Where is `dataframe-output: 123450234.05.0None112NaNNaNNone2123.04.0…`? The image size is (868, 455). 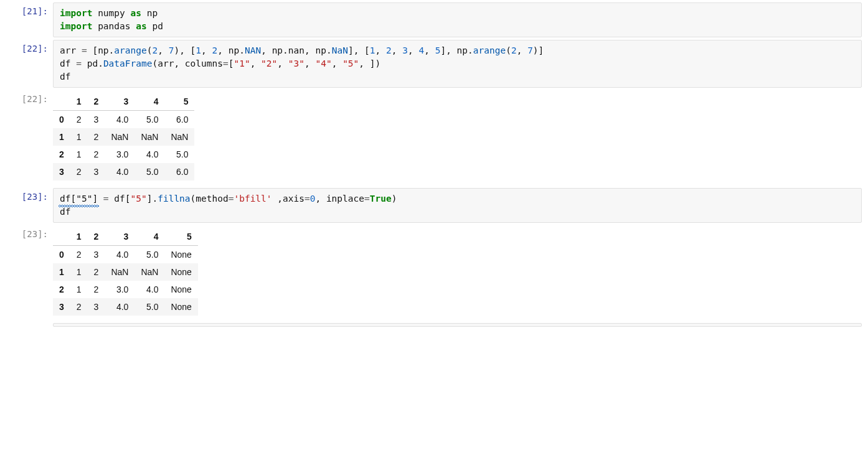 dataframe-output: 123450234.05.0None112NaNNaNNone2123.04.0… is located at coordinates (126, 271).